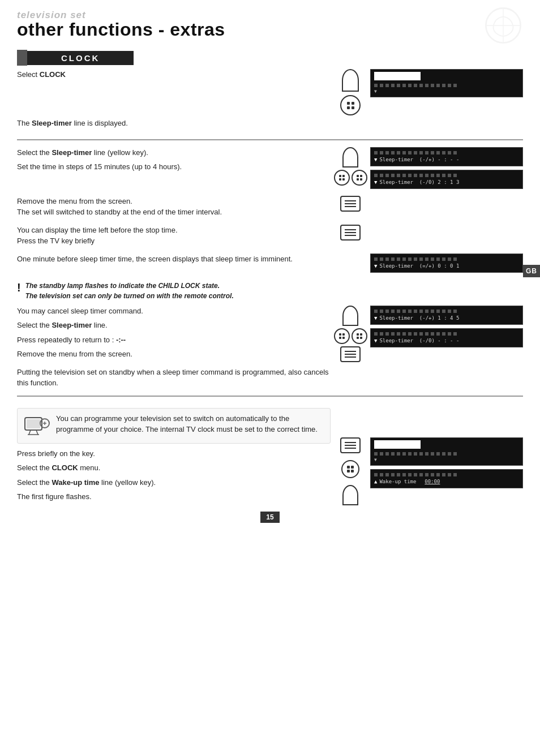 Image resolution: width=540 pixels, height=756 pixels. What do you see at coordinates (174, 497) in the screenshot?
I see `first-figure-text: The first figure flashes.` at bounding box center [174, 497].